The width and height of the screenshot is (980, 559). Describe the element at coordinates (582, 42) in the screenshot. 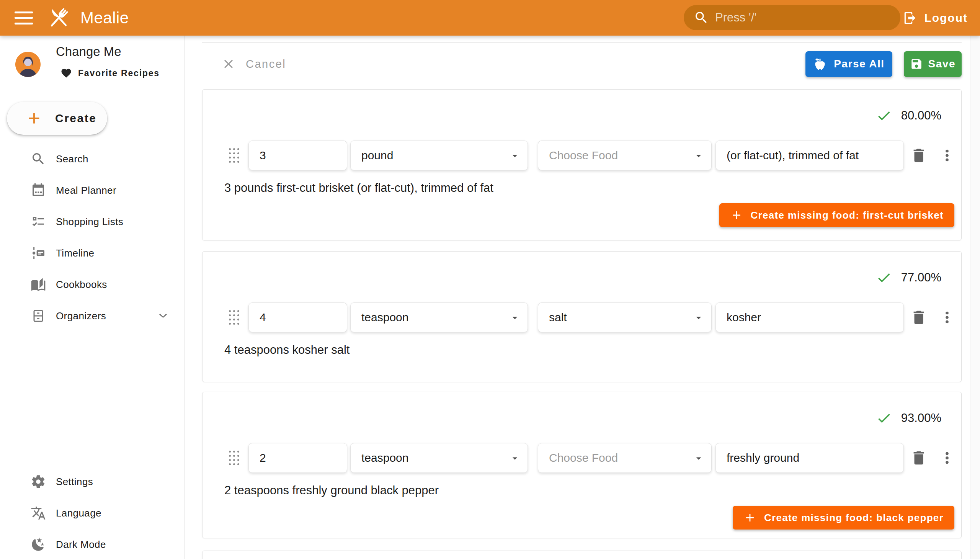

I see `divider` at that location.